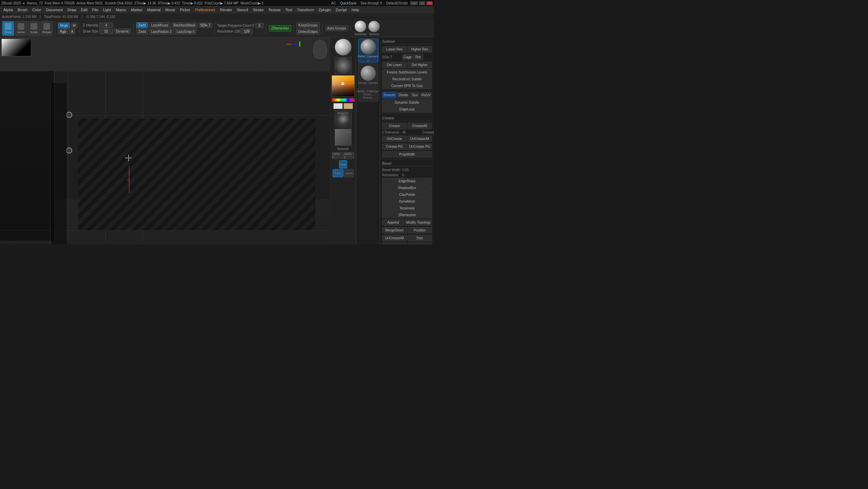  What do you see at coordinates (420, 238) in the screenshot?
I see `size-btn: Size` at bounding box center [420, 238].